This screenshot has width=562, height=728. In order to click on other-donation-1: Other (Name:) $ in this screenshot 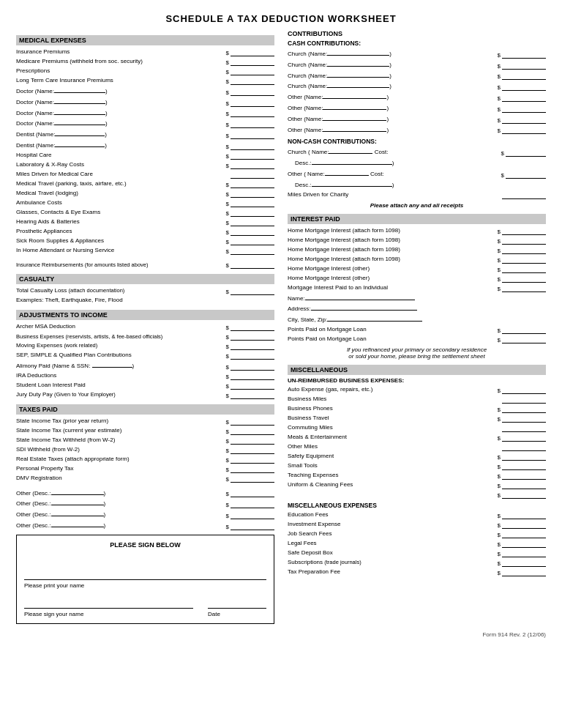, I will do `click(417, 97)`.